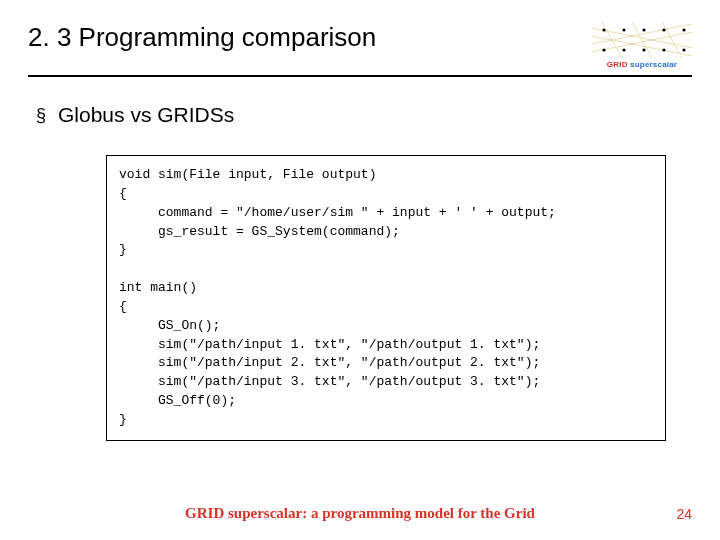 The image size is (720, 540). Describe the element at coordinates (178, 400) in the screenshot. I see `code-line: GS_Off(0);` at that location.